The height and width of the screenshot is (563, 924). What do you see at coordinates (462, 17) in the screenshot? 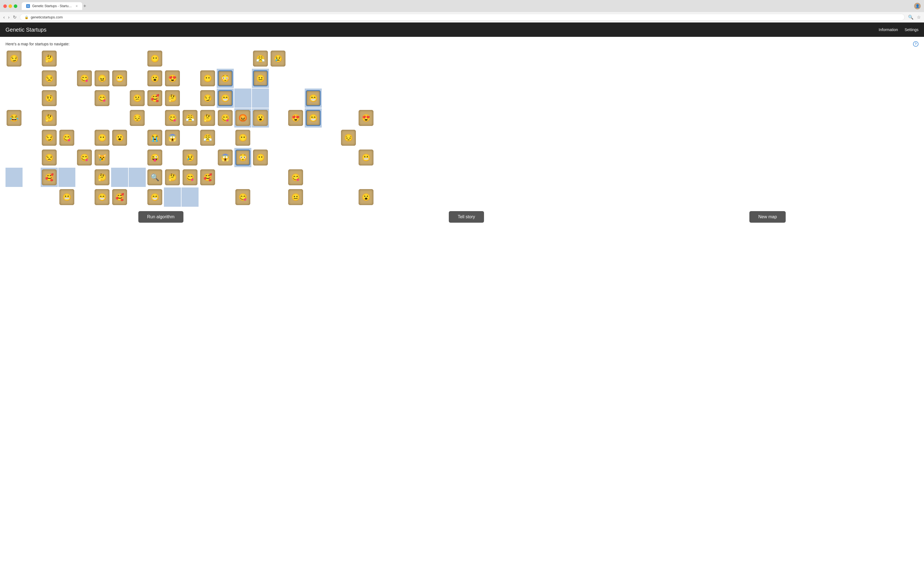
I see `url-bar: 🔒 geneticstartups.com` at bounding box center [462, 17].